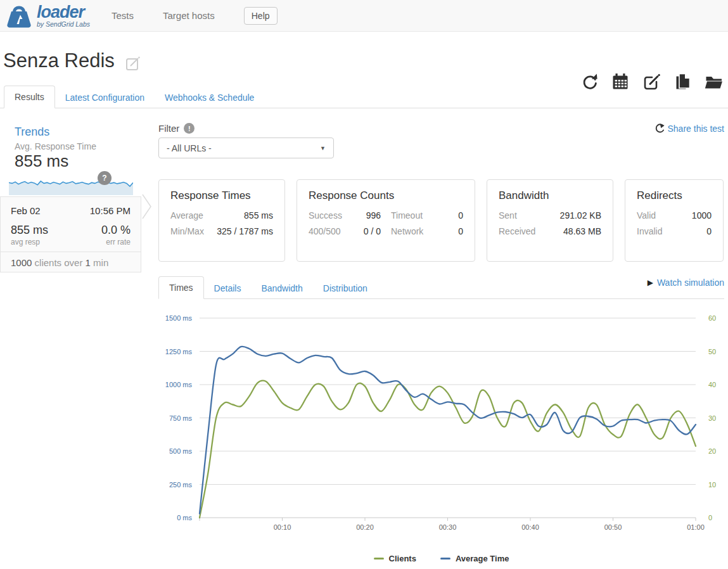 This screenshot has width=728, height=569. What do you see at coordinates (530, 527) in the screenshot?
I see `svg-text: 00:40` at bounding box center [530, 527].